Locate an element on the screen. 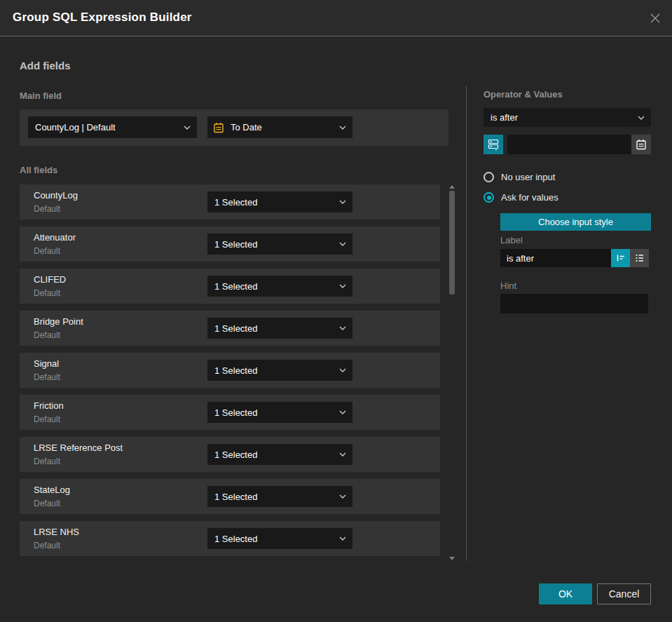 The image size is (672, 622). radio-no-user-input: No user input is located at coordinates (519, 177).